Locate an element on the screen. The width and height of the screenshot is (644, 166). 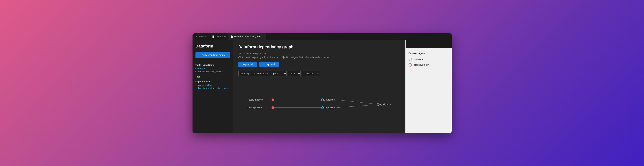
legend-item-stackoverflow: stackoverflow is located at coordinates (428, 65).